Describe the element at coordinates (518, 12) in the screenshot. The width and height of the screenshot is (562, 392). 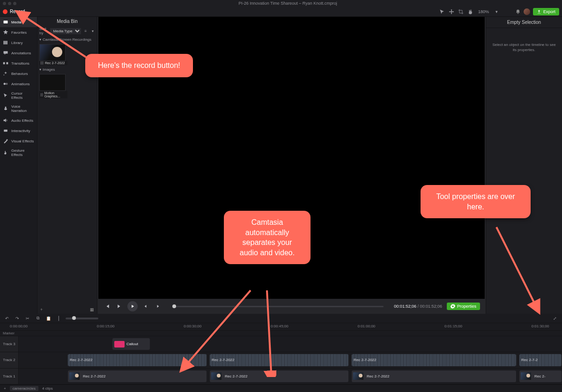
I see `notifications-icon` at that location.